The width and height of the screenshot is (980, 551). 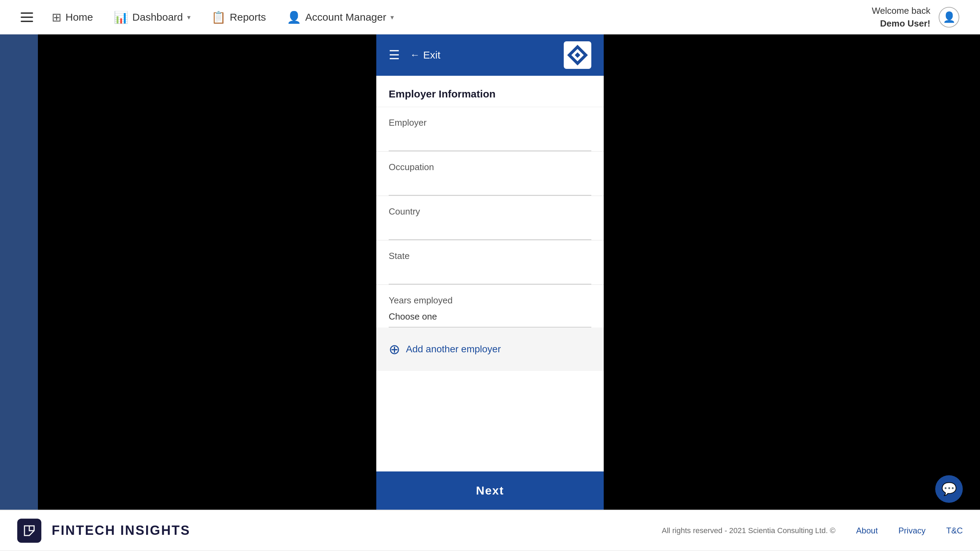 I want to click on exit-arrow-icon: ←, so click(x=415, y=55).